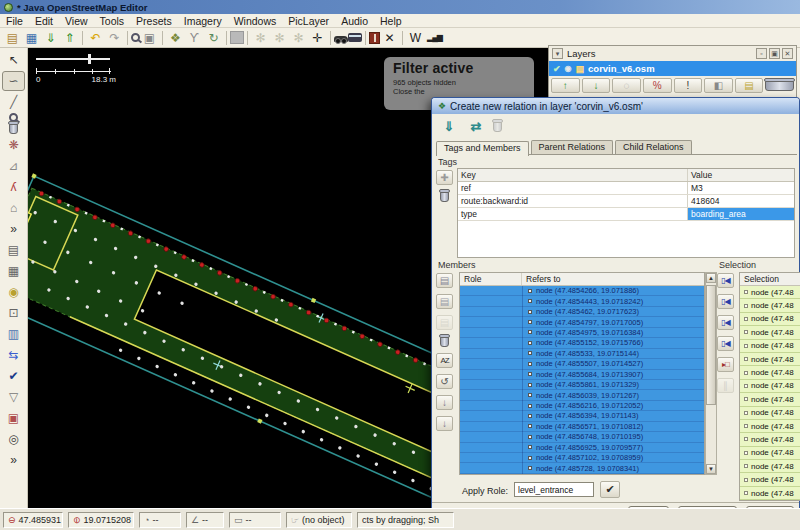 Image resolution: width=800 pixels, height=530 pixels. I want to click on tag-row: refM3, so click(626, 188).